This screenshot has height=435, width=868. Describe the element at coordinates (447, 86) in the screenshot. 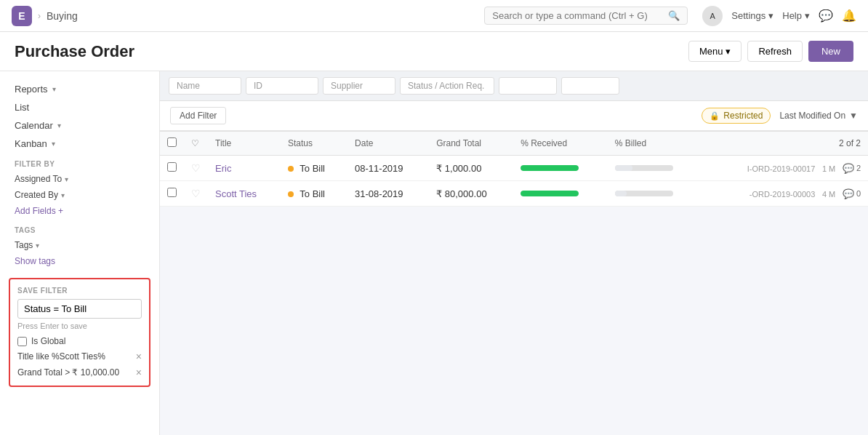

I see `filter-status-action: Status / Action Req.` at that location.